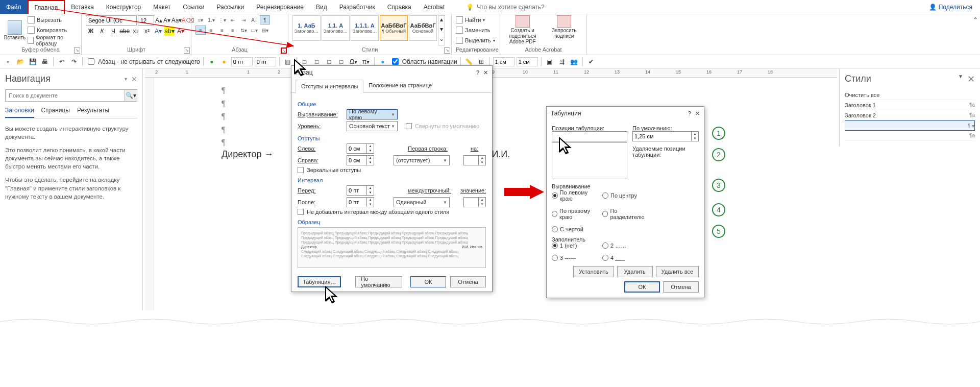  I want to click on first-line-by-input, so click(471, 160).